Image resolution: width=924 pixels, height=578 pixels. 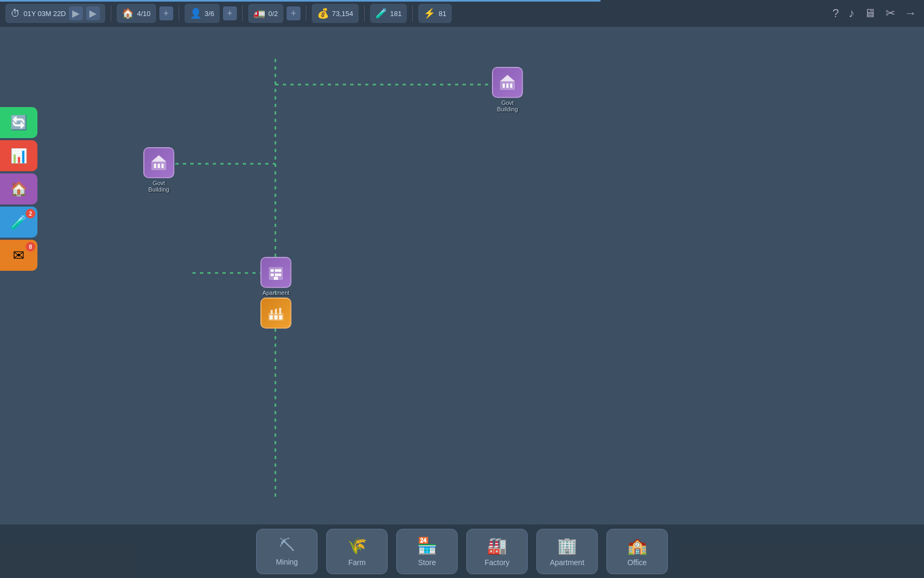 What do you see at coordinates (836, 13) in the screenshot?
I see `help-icon: ?` at bounding box center [836, 13].